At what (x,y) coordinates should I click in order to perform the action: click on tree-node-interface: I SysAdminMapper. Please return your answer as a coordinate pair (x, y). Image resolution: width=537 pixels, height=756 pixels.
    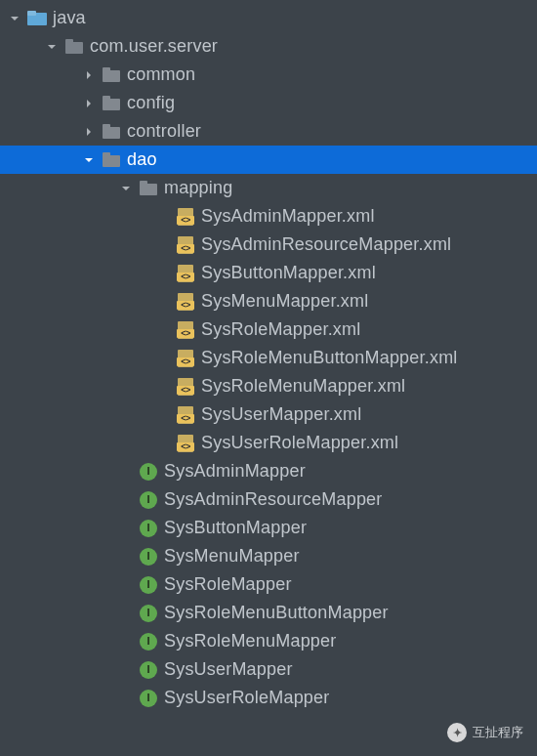
    Looking at the image, I should click on (268, 471).